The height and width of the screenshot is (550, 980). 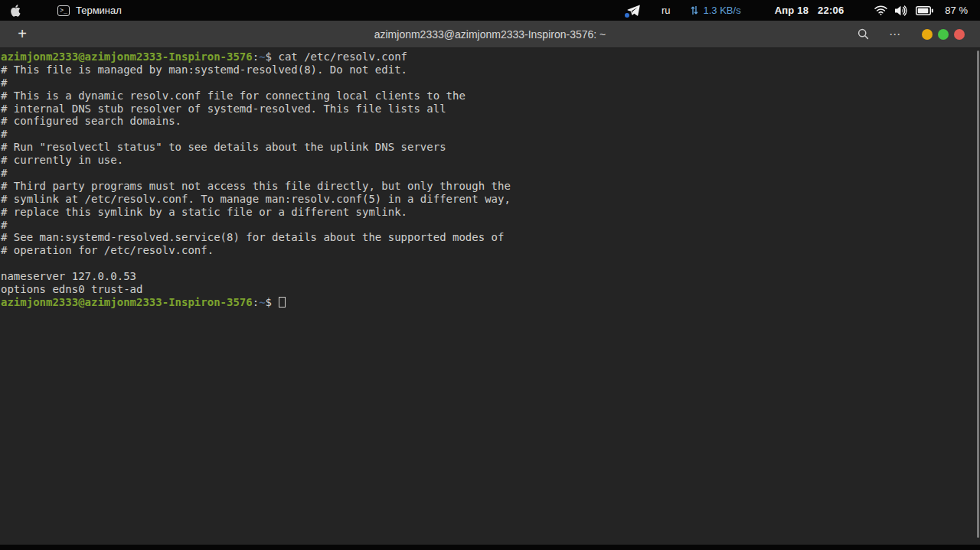 What do you see at coordinates (895, 34) in the screenshot?
I see `ellipsis-menu-icon: ⋯` at bounding box center [895, 34].